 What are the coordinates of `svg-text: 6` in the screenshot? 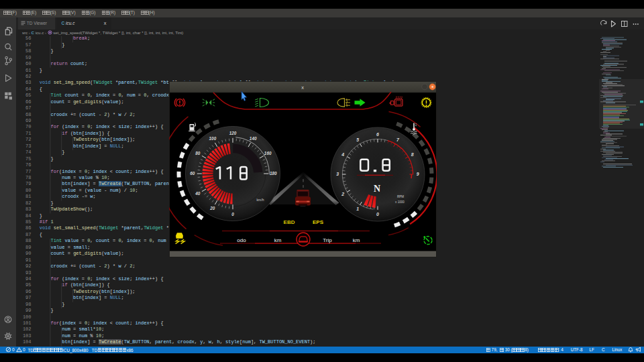 It's located at (378, 134).